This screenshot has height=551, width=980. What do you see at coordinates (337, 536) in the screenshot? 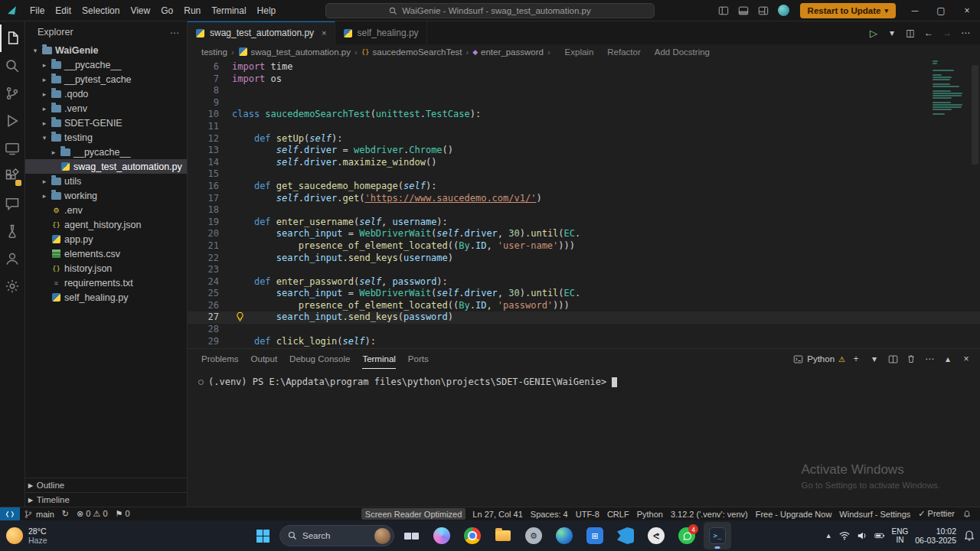
I see `taskbar-search: Search` at bounding box center [337, 536].